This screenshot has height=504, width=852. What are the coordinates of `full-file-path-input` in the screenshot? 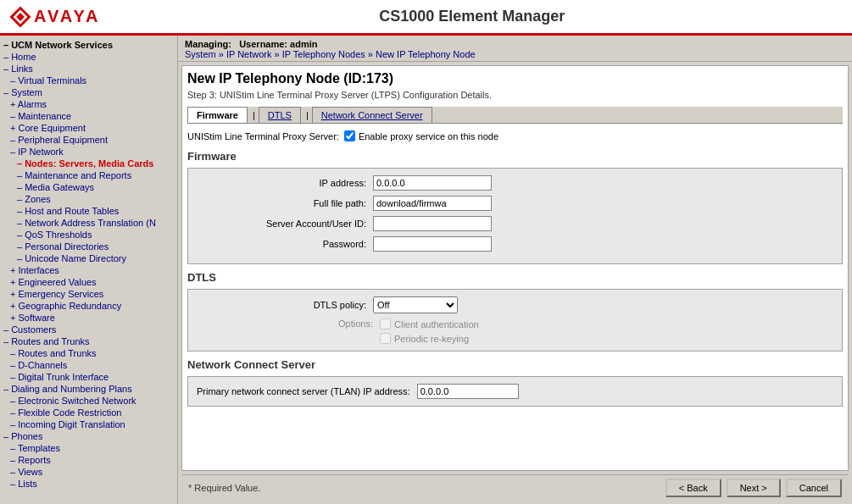 It's located at (432, 203).